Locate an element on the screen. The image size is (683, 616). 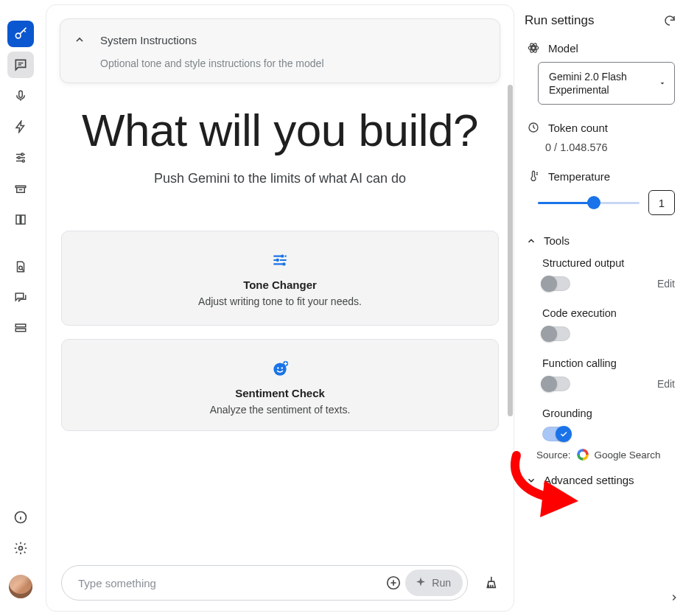
sentiment-icon is located at coordinates (280, 368).